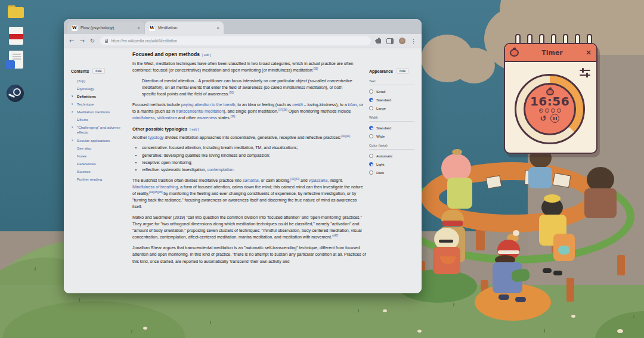  Describe the element at coordinates (395, 100) in the screenshot. I see `radio-text-standard: Standard` at that location.